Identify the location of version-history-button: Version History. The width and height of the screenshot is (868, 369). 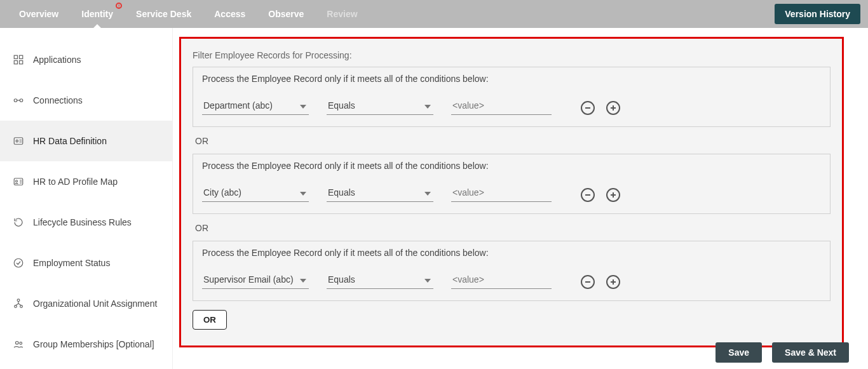
(817, 14).